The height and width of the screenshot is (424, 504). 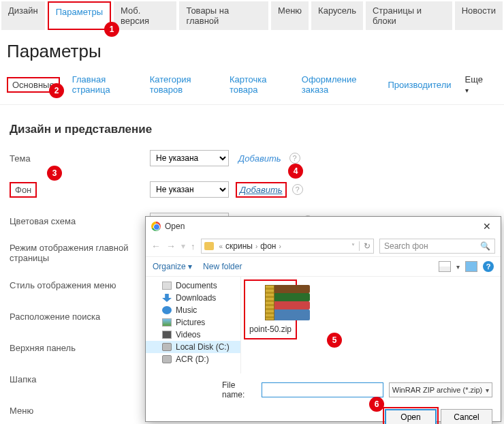 I want to click on file-name-label: File name:, so click(x=239, y=390).